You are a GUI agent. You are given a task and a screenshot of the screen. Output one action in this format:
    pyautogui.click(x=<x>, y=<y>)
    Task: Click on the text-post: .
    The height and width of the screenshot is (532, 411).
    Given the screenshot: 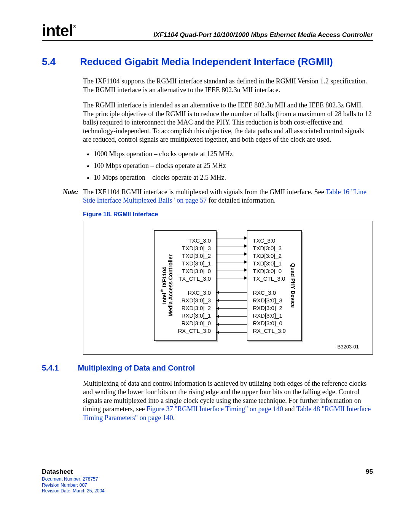 What is the action you would take?
    pyautogui.click(x=174, y=418)
    